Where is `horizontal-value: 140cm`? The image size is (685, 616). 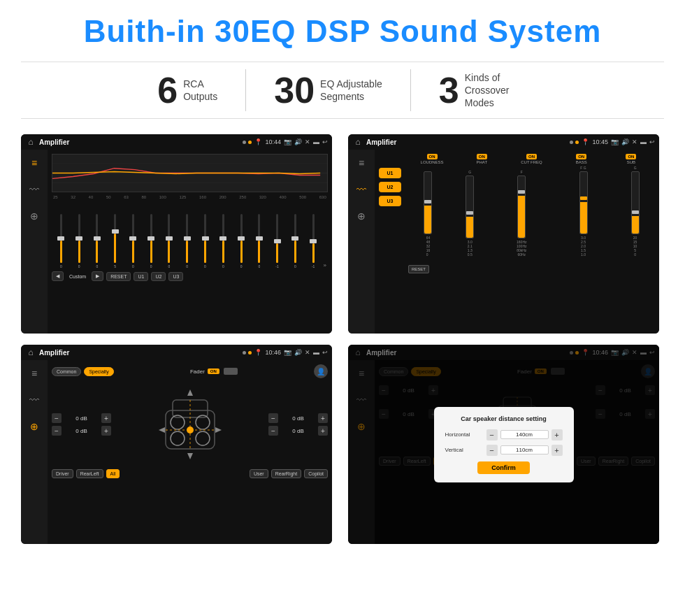
horizontal-value: 140cm is located at coordinates (524, 435).